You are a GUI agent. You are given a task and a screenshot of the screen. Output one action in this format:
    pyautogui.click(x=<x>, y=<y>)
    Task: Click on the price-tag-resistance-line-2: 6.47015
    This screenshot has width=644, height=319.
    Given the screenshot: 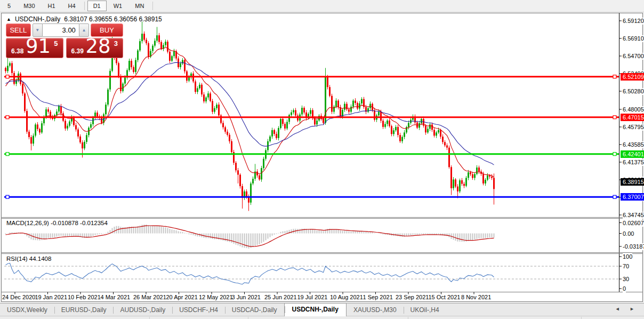 What is the action you would take?
    pyautogui.click(x=632, y=117)
    